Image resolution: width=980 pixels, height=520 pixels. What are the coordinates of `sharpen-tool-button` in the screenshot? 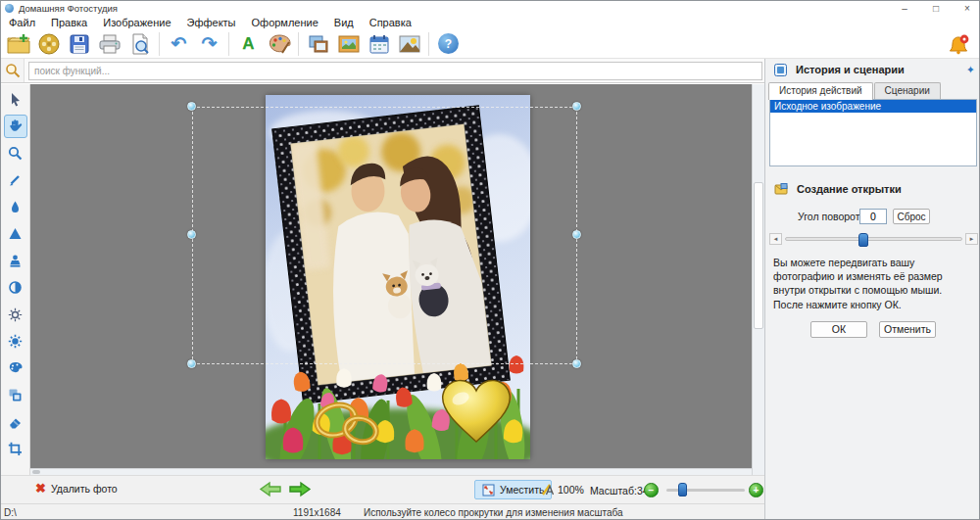 It's located at (16, 234).